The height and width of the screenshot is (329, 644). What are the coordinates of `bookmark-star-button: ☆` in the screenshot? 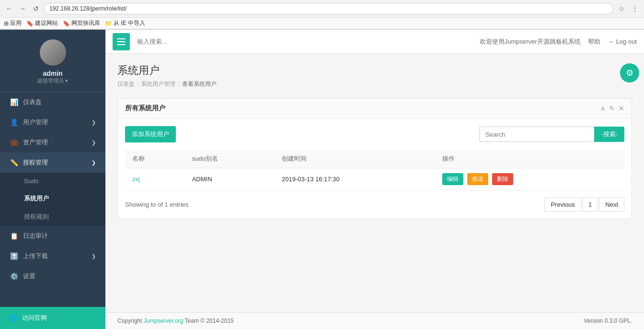 It's located at (621, 9).